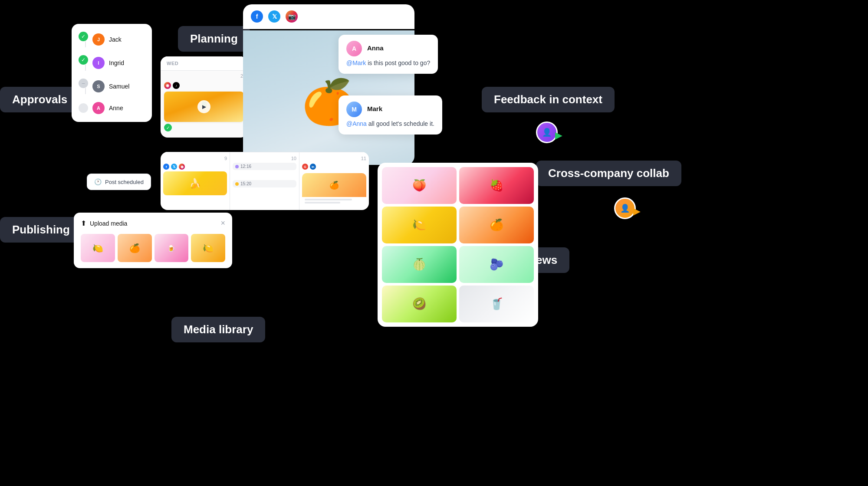 The image size is (868, 486). What do you see at coordinates (375, 108) in the screenshot?
I see `mark-name: Mark` at bounding box center [375, 108].